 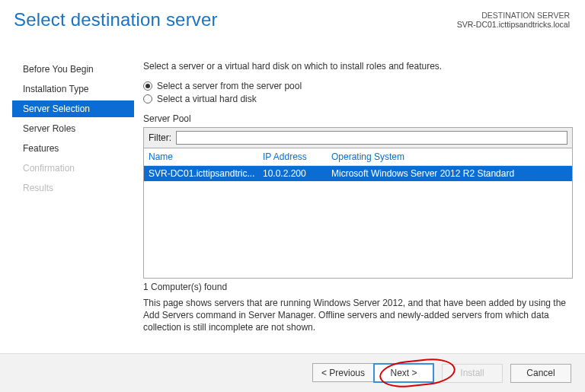 I want to click on cell-os: Microsoft Windows Server 2012 R2 Standar…, so click(x=449, y=174).